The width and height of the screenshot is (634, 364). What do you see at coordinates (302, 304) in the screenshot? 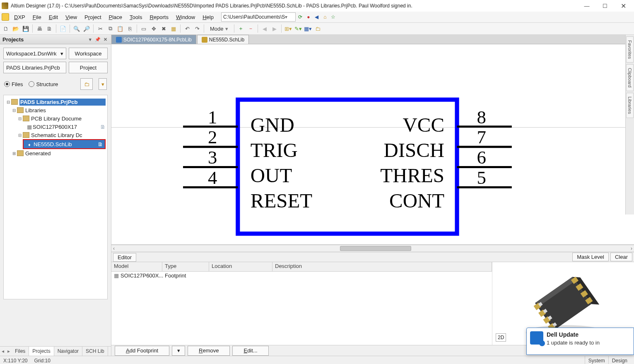
I see `model-grid: Model Type Location Description ▦SOIC127…` at bounding box center [302, 304].